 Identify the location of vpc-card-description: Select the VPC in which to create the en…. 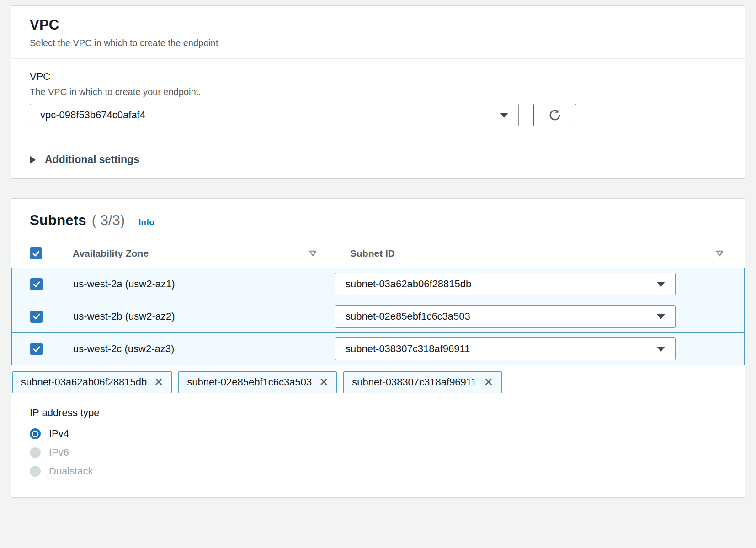
(378, 43).